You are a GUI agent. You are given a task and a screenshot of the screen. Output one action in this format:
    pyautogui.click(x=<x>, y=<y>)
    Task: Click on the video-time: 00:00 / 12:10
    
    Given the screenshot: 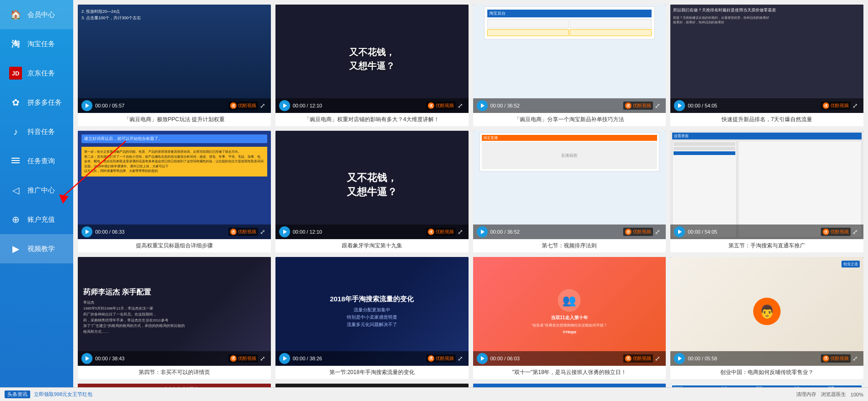 What is the action you would take?
    pyautogui.click(x=360, y=232)
    